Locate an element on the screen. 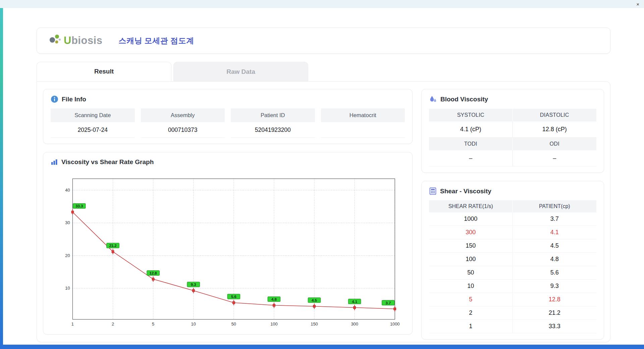  shear-rate-cell: 1000 is located at coordinates (471, 219).